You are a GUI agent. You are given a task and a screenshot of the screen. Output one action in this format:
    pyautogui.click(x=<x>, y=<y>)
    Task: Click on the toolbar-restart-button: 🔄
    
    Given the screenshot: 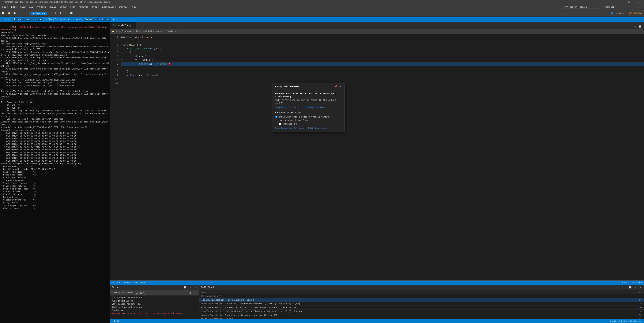 What is the action you would take?
    pyautogui.click(x=72, y=13)
    